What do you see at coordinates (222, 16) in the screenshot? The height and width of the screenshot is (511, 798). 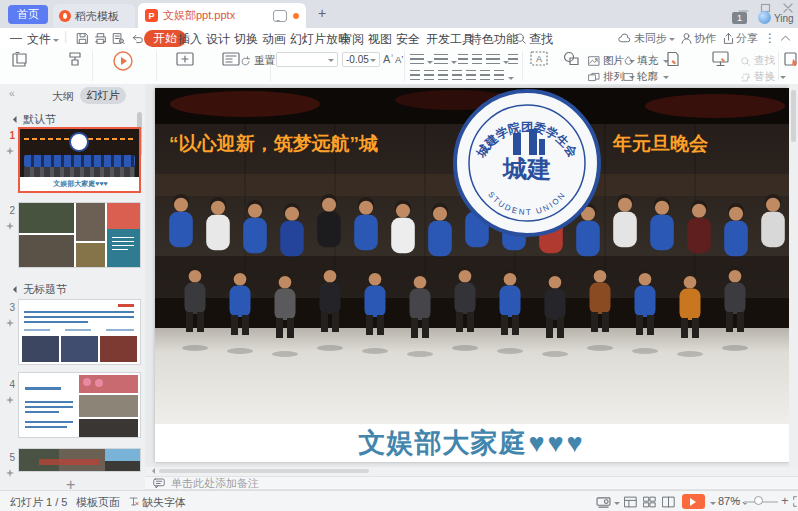 I see `document-tab: P 文娱部ppt.pptx` at bounding box center [222, 16].